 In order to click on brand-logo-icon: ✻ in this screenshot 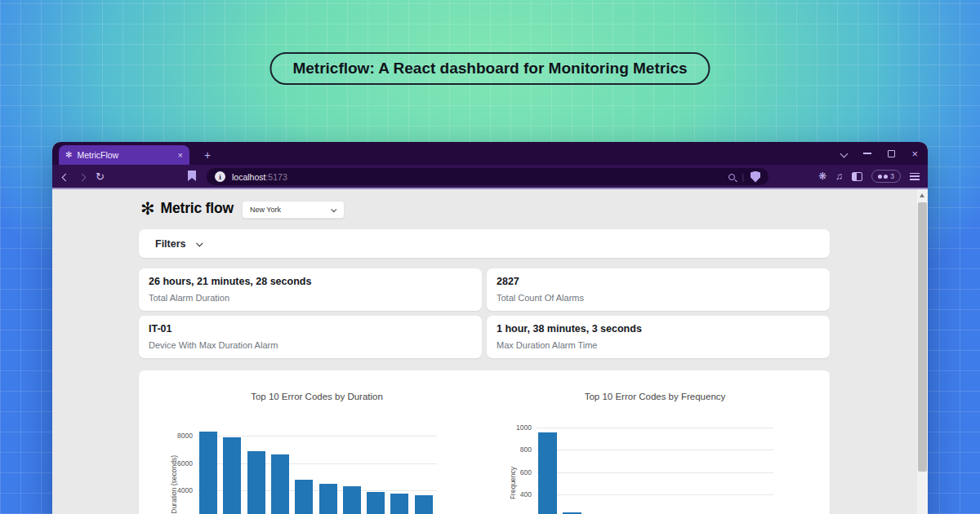, I will do `click(148, 209)`.